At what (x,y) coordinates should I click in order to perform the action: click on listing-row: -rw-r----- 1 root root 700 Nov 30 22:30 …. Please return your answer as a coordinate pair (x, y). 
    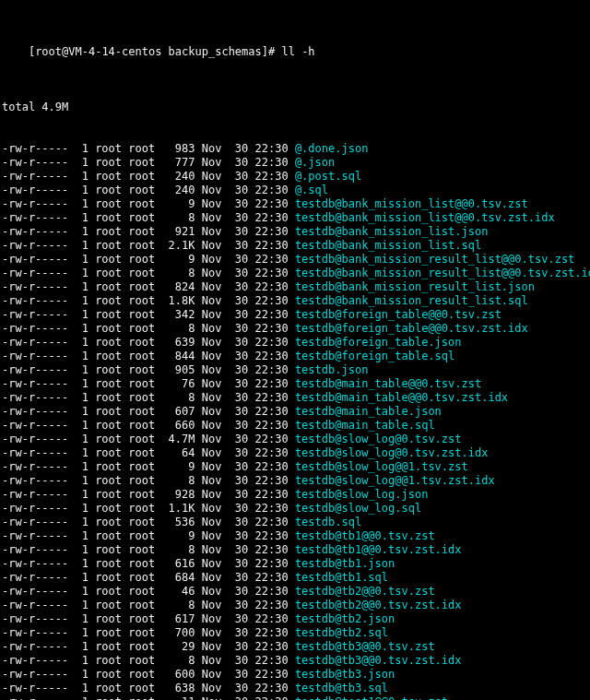
    Looking at the image, I should click on (295, 633).